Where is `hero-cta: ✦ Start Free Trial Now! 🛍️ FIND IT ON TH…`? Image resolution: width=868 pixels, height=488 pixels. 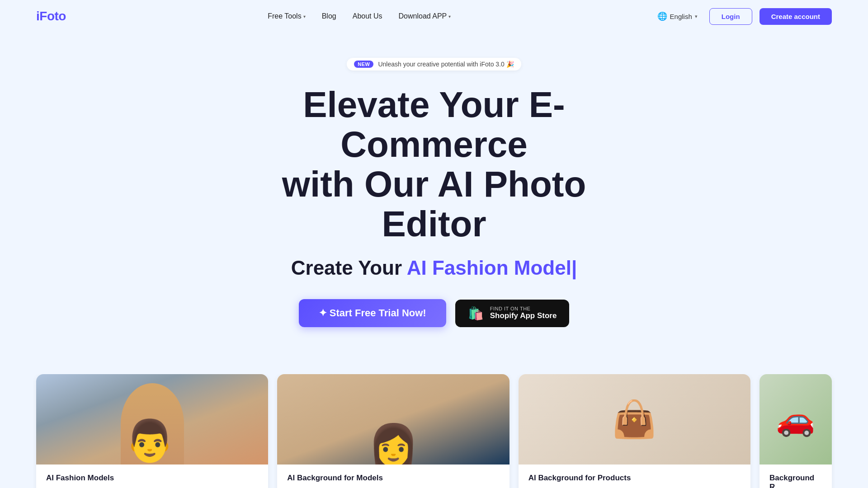 hero-cta: ✦ Start Free Trial Now! 🛍️ FIND IT ON TH… is located at coordinates (434, 313).